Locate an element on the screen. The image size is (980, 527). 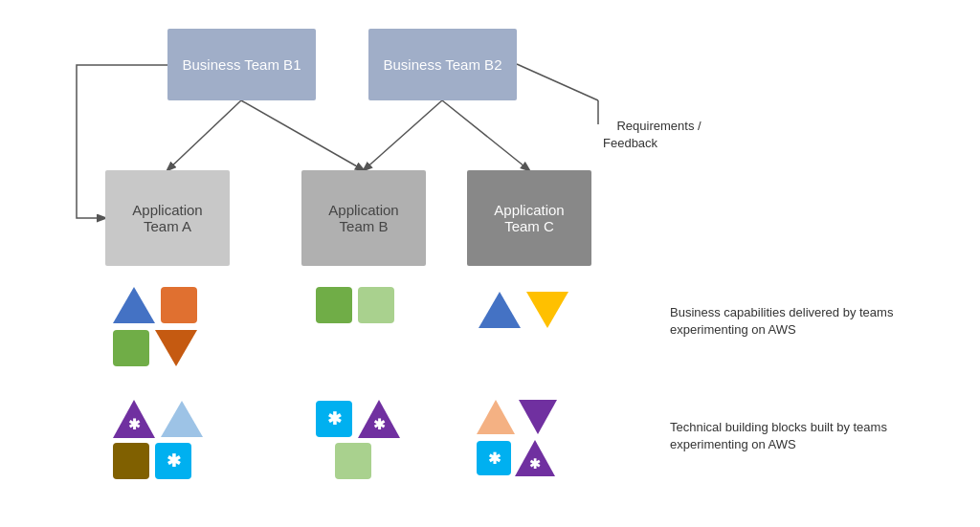
team-c-shapes-row1 is located at coordinates (523, 310).